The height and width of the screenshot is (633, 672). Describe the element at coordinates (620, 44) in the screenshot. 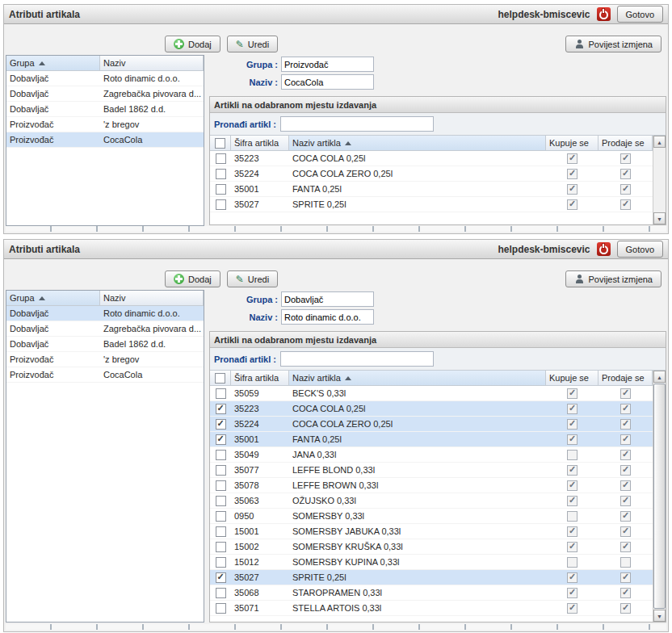

I see `history-button-label: Povijest izmjena` at that location.